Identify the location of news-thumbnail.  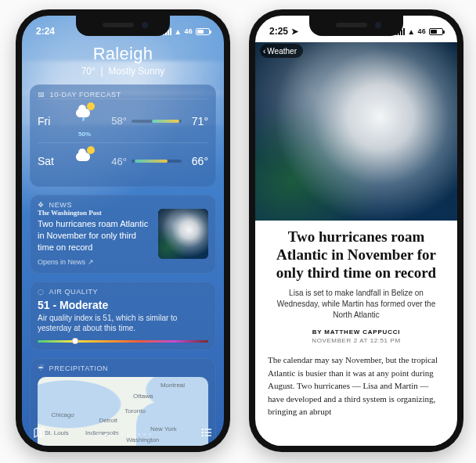
(183, 234).